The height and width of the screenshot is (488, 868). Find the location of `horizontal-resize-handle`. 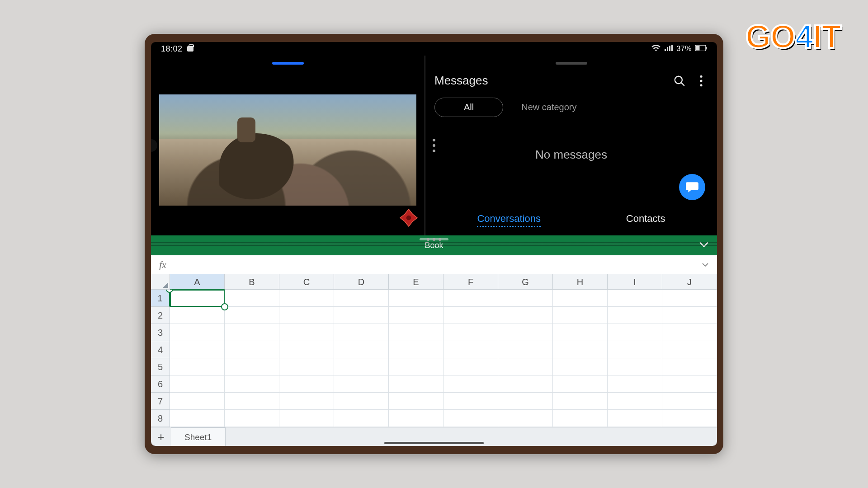

horizontal-resize-handle is located at coordinates (434, 239).